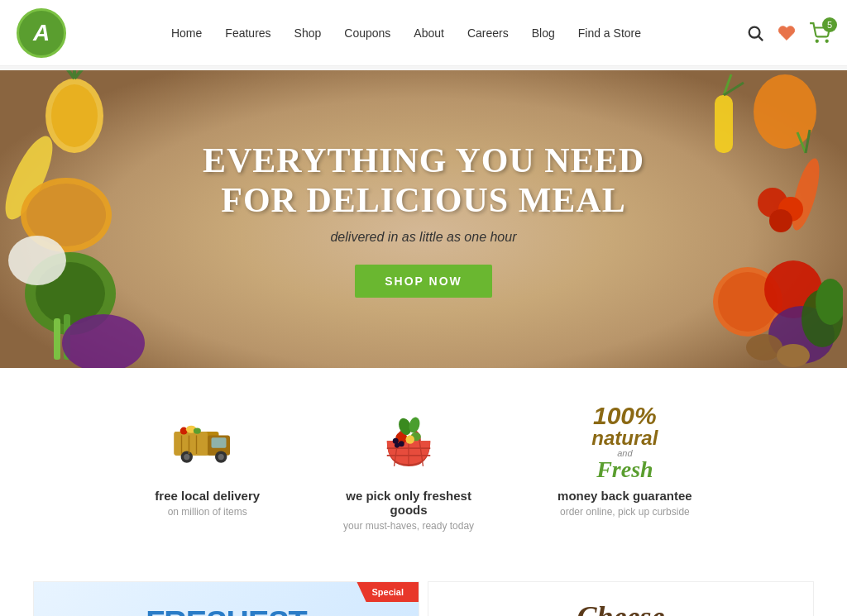 Image resolution: width=847 pixels, height=616 pixels. Describe the element at coordinates (787, 33) in the screenshot. I see `wishlist-button` at that location.